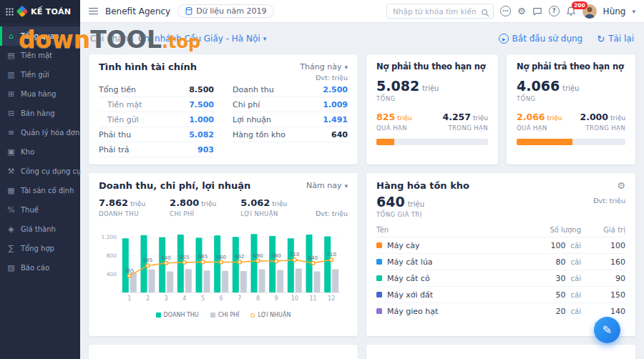 Image resolution: width=644 pixels, height=359 pixels. Describe the element at coordinates (40, 113) in the screenshot. I see `sidebar-item-ban-hang: ⊟Bán hàng` at that location.